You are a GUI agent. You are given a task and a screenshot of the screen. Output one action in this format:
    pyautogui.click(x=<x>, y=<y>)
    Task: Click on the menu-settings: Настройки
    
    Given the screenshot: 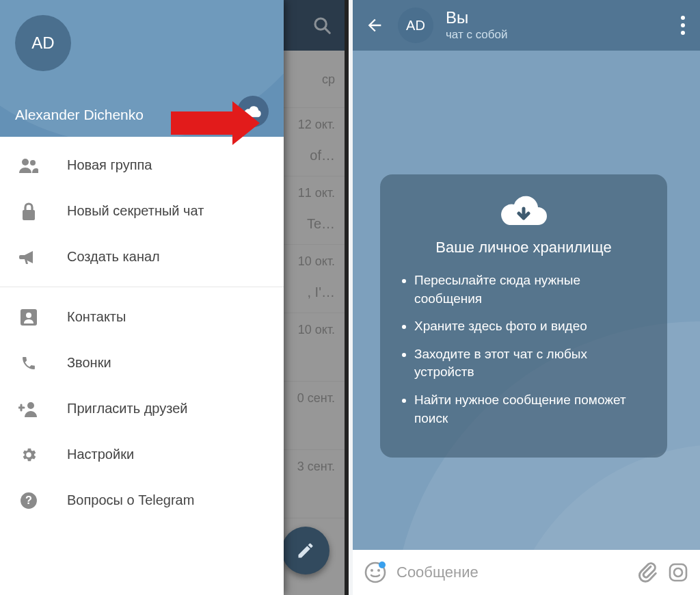 What is the action you would take?
    pyautogui.click(x=142, y=454)
    